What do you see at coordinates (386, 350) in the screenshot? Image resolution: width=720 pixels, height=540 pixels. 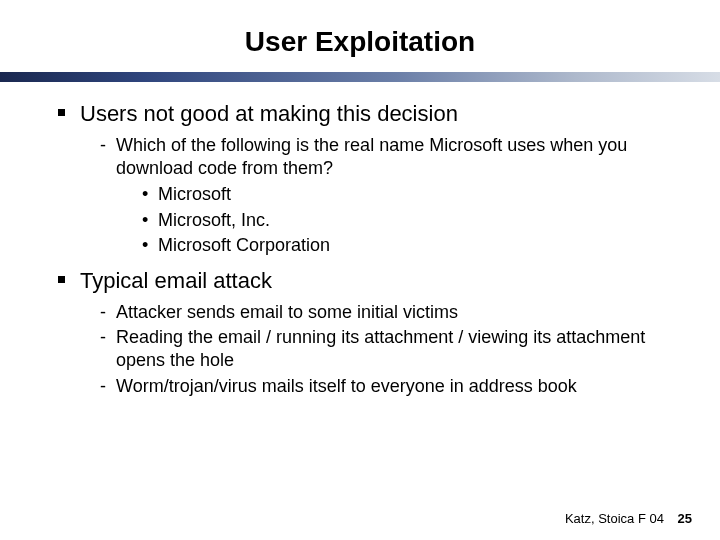 I see `list-item: Reading the email / running its attachme…` at bounding box center [386, 350].